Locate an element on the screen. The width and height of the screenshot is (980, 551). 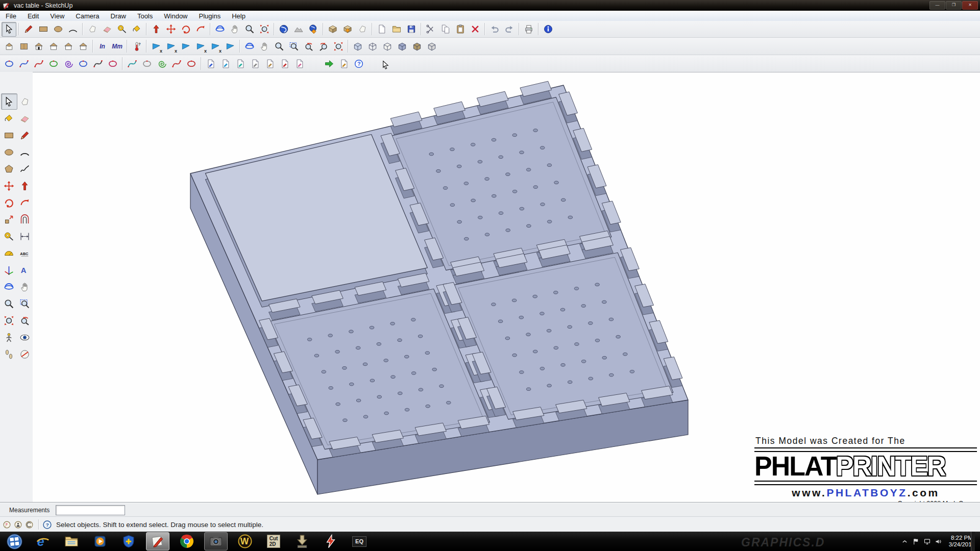
show-desktop-button is located at coordinates (973, 541).